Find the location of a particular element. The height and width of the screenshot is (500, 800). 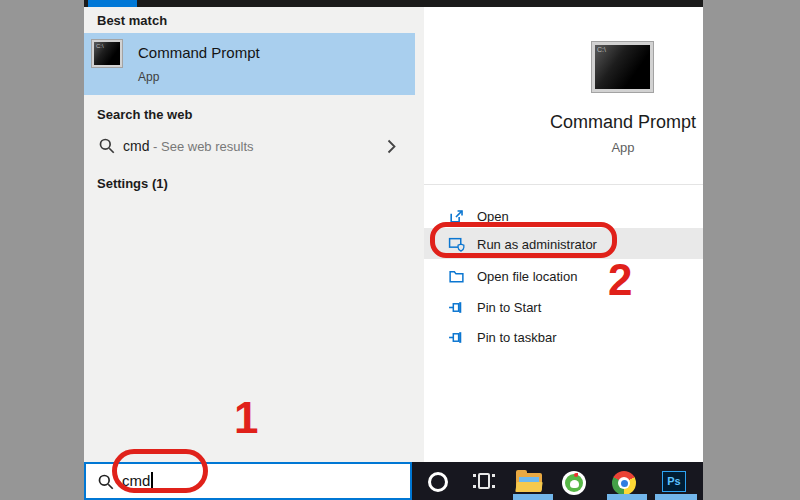

search-tabs-strip is located at coordinates (394, 4).